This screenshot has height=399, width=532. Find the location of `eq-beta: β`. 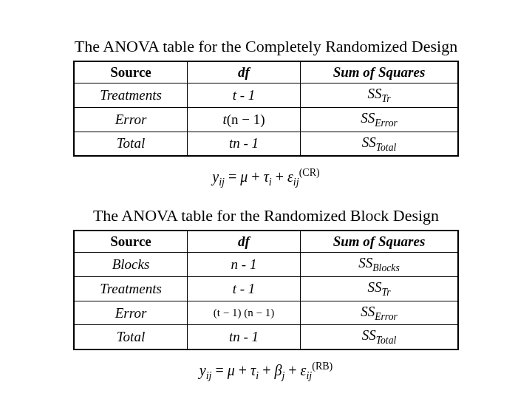

eq-beta: β is located at coordinates (278, 370).